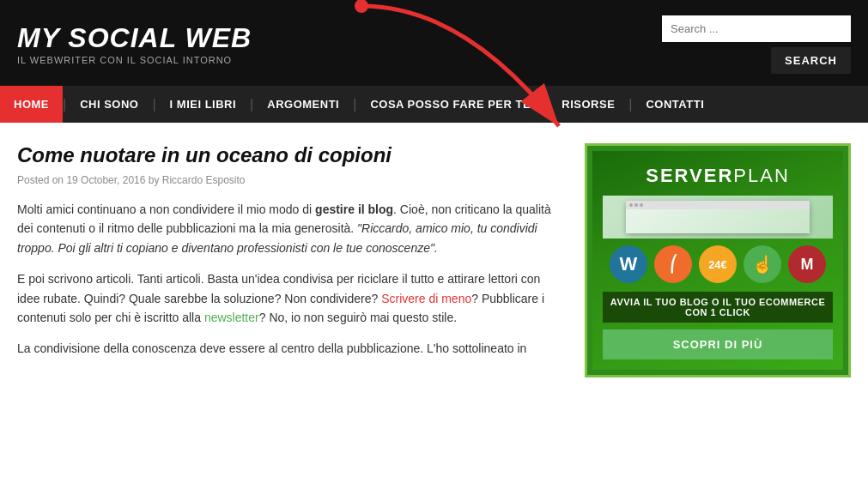 The image size is (868, 477). I want to click on paragraph-1: Molti amici continuano a non condividere…, so click(288, 228).